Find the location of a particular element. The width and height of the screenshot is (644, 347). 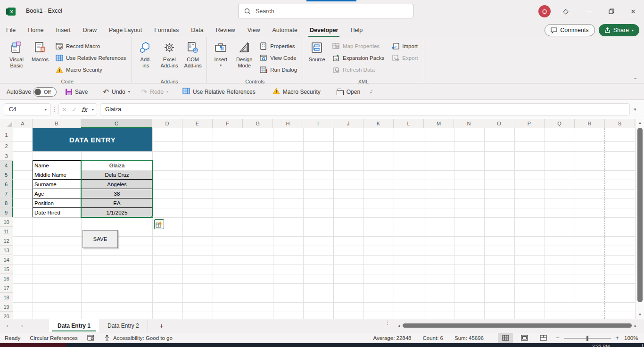

save-button: Save is located at coordinates (76, 92).